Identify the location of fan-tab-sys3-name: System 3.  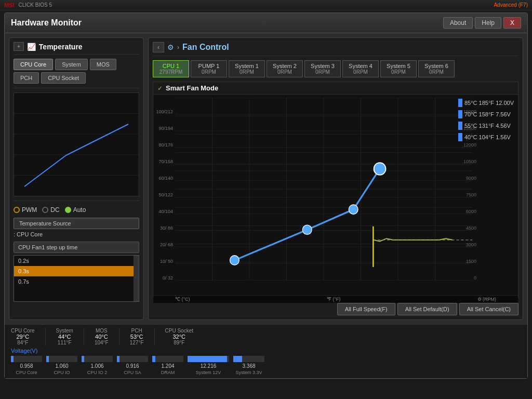
(323, 66).